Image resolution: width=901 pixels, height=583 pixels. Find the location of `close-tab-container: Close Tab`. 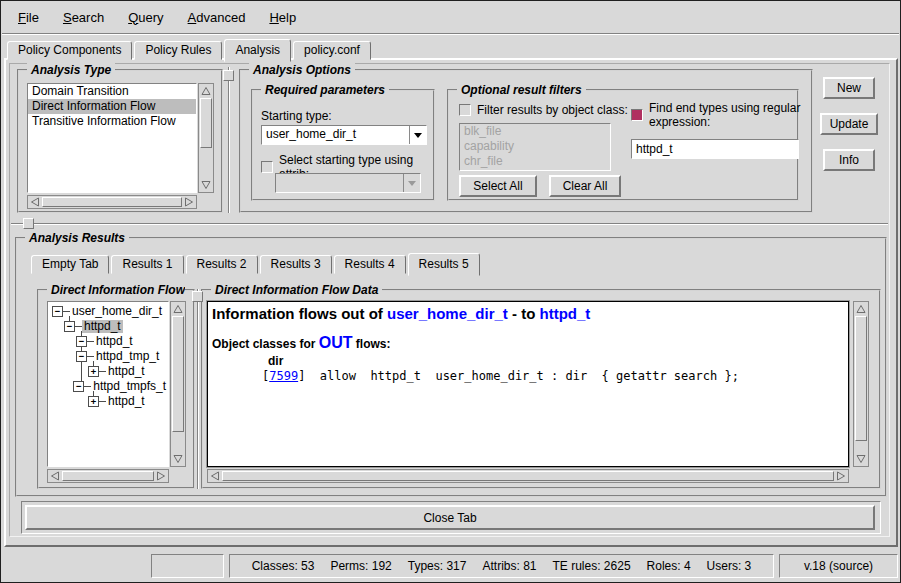

close-tab-container: Close Tab is located at coordinates (451, 518).